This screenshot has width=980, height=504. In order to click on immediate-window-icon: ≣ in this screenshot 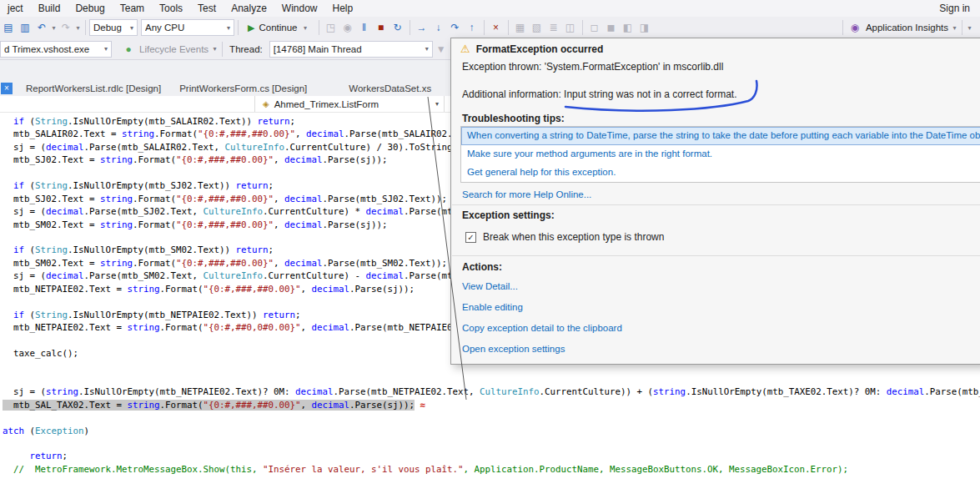, I will do `click(554, 28)`.